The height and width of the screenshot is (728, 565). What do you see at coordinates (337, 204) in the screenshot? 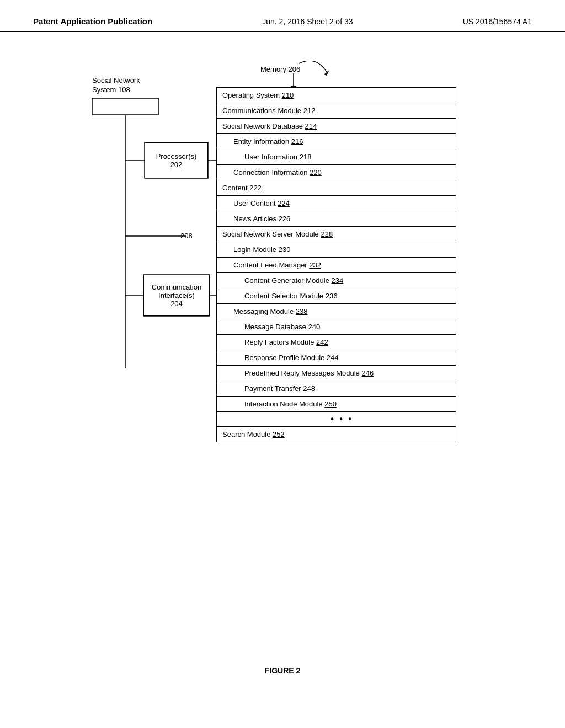
I see `tree-row-user-content: User Content 224` at bounding box center [337, 204].